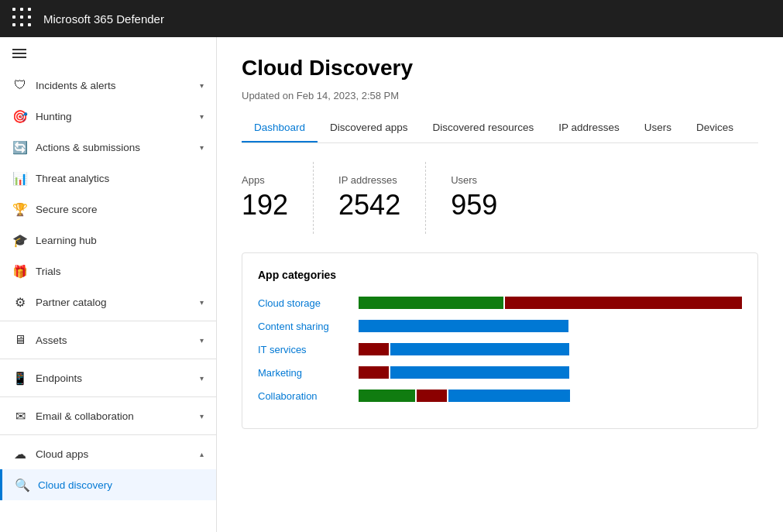 The image size is (783, 532). What do you see at coordinates (500, 396) in the screenshot?
I see `category-row-collaboration: Collaboration` at bounding box center [500, 396].